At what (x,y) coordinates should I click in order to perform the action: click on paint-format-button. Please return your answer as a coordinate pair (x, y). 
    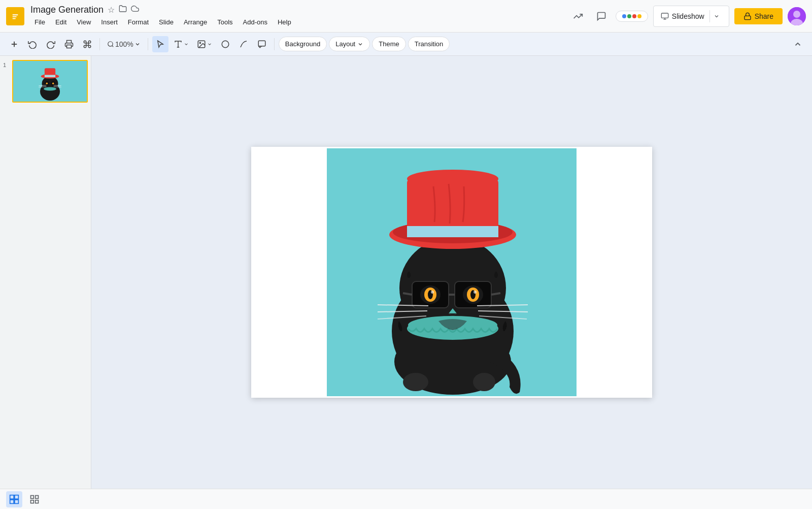
    Looking at the image, I should click on (87, 44).